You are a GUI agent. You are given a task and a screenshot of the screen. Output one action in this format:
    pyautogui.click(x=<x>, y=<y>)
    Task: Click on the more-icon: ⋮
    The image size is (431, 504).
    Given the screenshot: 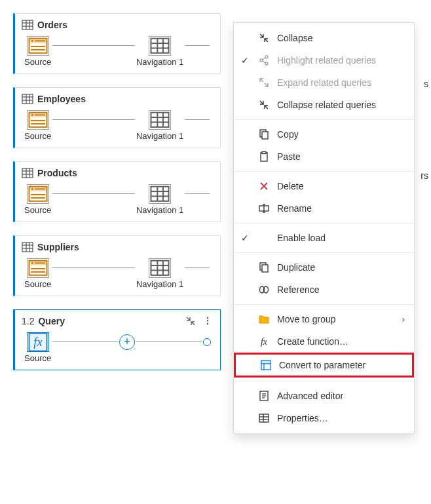 What is the action you would take?
    pyautogui.click(x=208, y=321)
    